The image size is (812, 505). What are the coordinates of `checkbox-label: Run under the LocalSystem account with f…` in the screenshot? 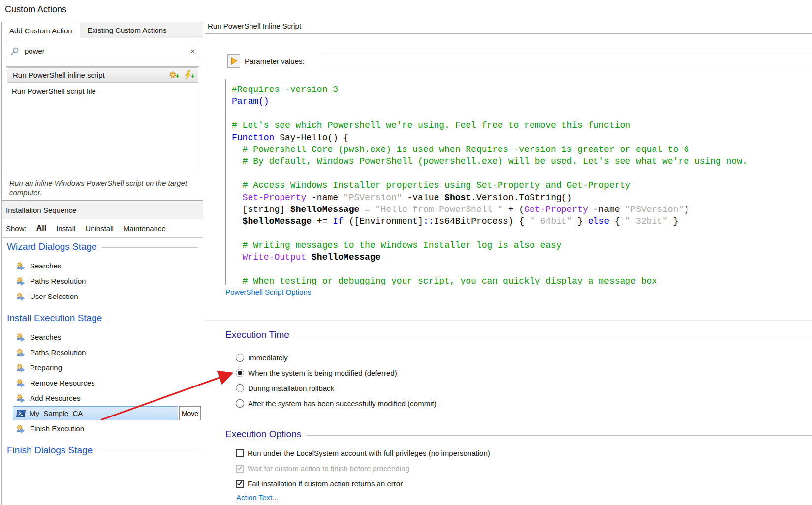 It's located at (369, 453).